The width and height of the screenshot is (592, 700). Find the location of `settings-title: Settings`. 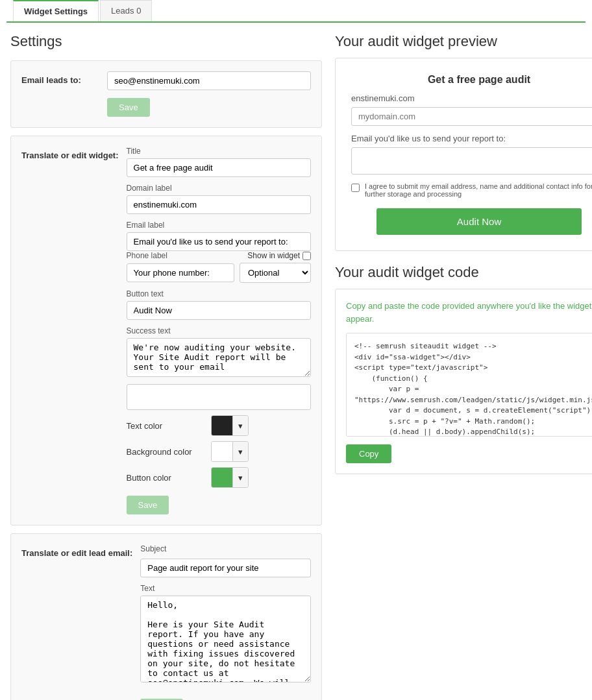

settings-title: Settings is located at coordinates (166, 42).